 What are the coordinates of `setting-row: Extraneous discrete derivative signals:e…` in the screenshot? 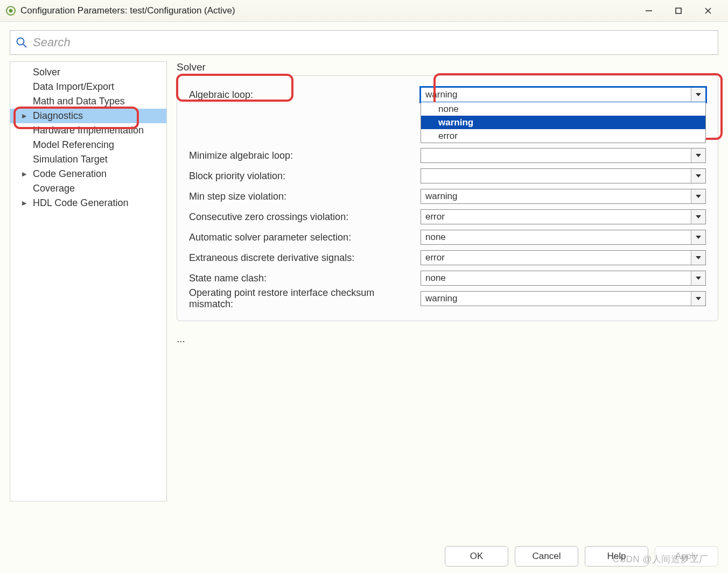 It's located at (447, 258).